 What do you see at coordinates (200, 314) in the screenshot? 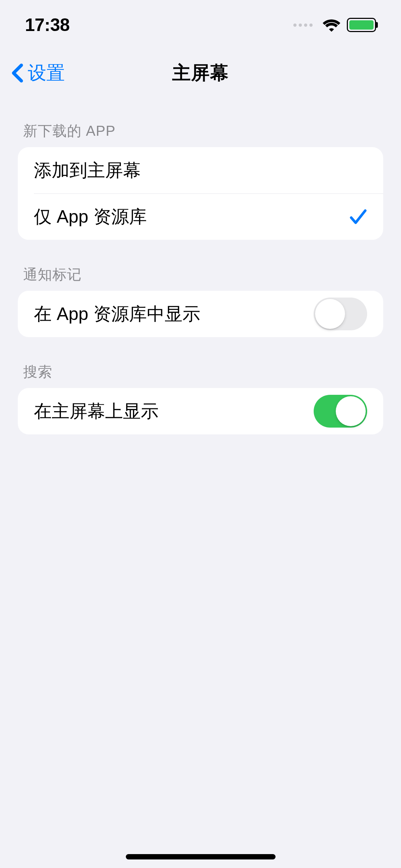
I see `group-badges: 在 App 资源库中显示` at bounding box center [200, 314].